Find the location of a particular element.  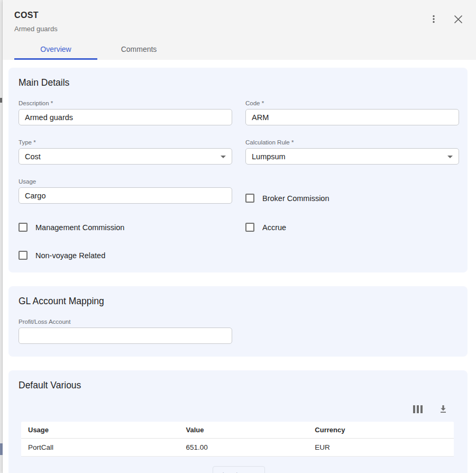

code-label: Code * is located at coordinates (352, 103).